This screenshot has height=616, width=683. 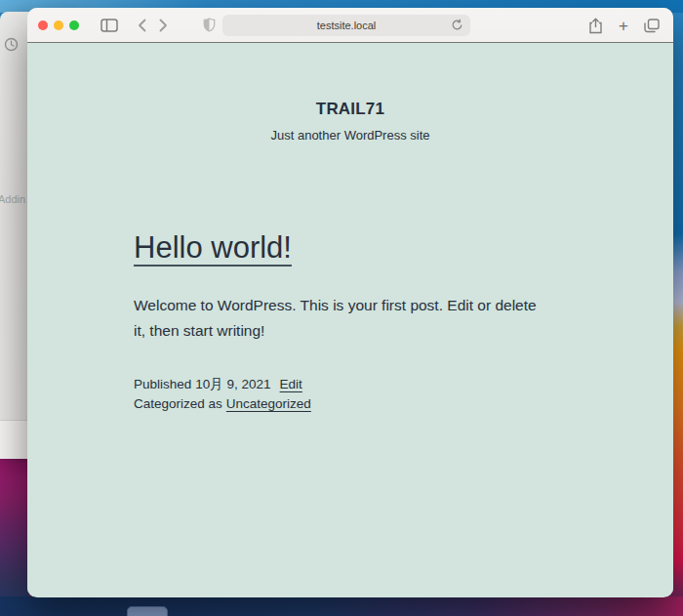 I want to click on reload-icon, so click(x=457, y=25).